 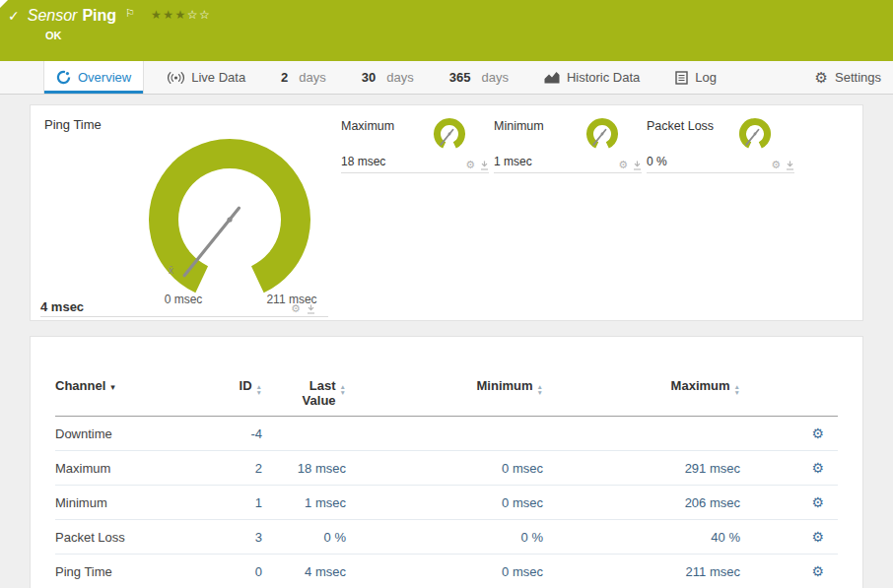 What do you see at coordinates (304, 571) in the screenshot?
I see `channel-last-value: 4 msec` at bounding box center [304, 571].